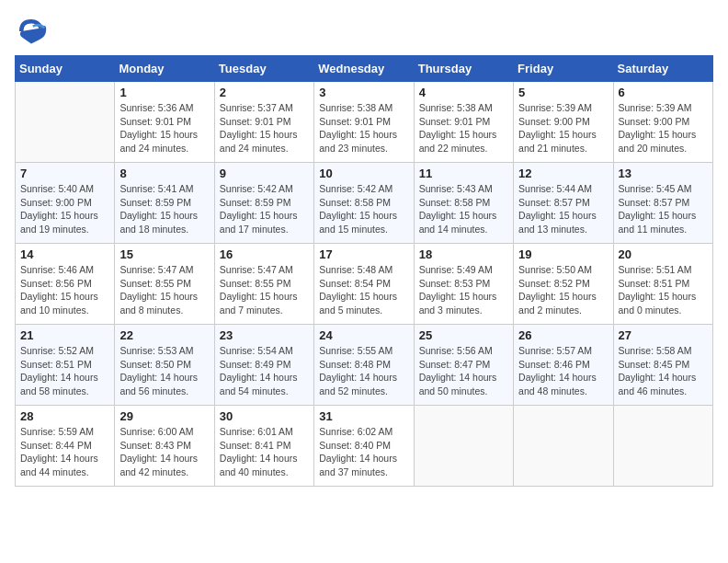 Image resolution: width=728 pixels, height=563 pixels. Describe the element at coordinates (164, 173) in the screenshot. I see `day-number: 8` at that location.